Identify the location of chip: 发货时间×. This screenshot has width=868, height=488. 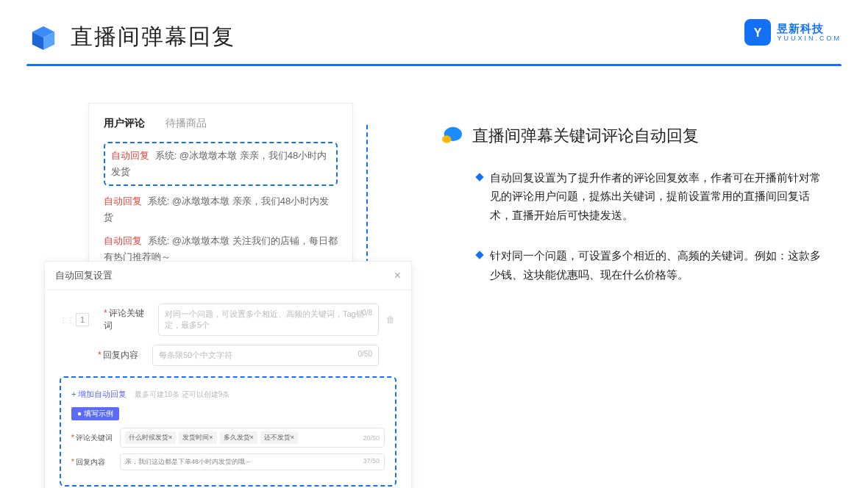
(197, 438).